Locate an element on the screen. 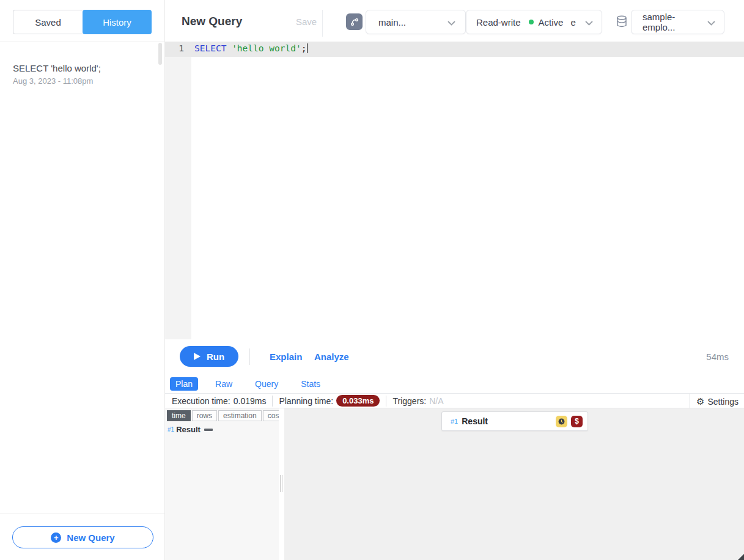  sql-space is located at coordinates (229, 48).